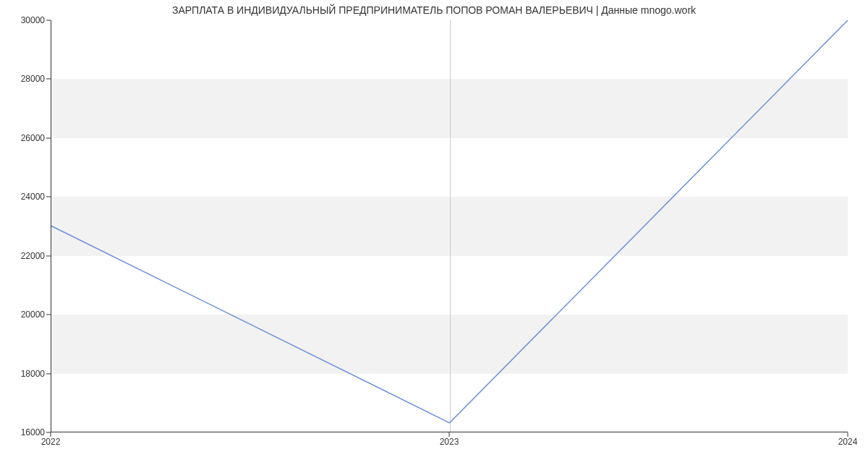  What do you see at coordinates (22, 138) in the screenshot?
I see `y-tick-label: 26000` at bounding box center [22, 138].